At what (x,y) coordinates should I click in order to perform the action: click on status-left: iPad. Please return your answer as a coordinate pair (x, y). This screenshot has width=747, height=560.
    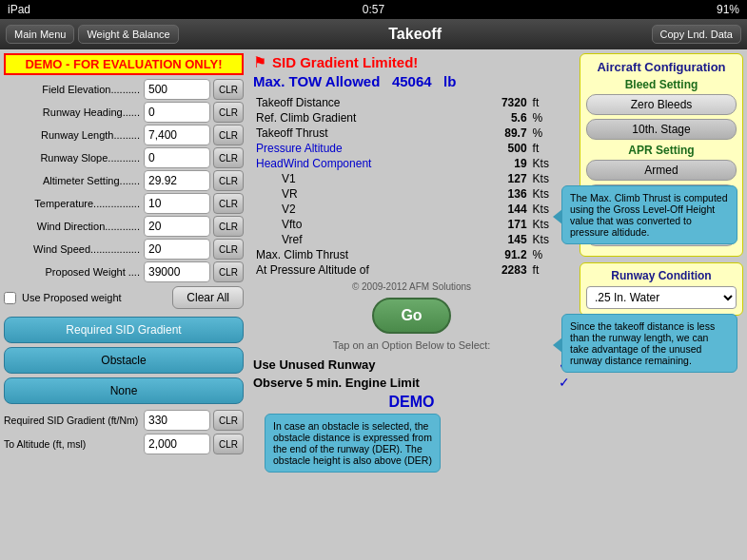
    Looking at the image, I should click on (19, 10).